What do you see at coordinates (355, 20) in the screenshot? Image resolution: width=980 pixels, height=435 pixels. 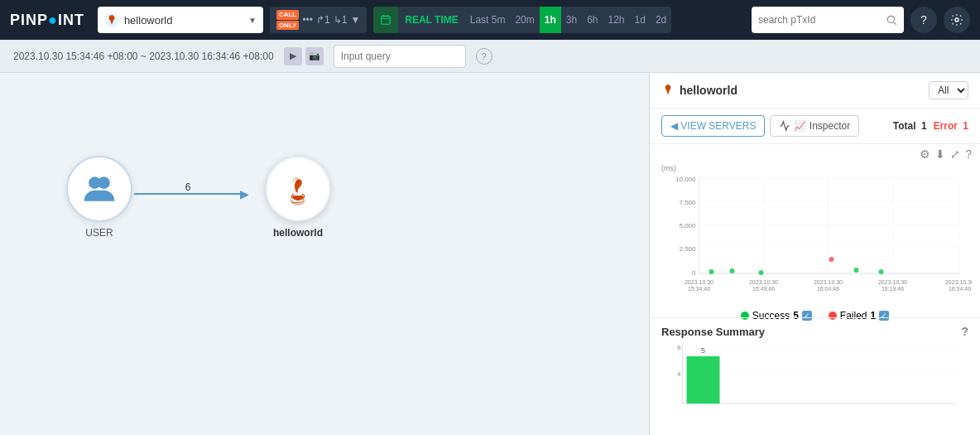 I see `filter-arrow: ▼` at bounding box center [355, 20].